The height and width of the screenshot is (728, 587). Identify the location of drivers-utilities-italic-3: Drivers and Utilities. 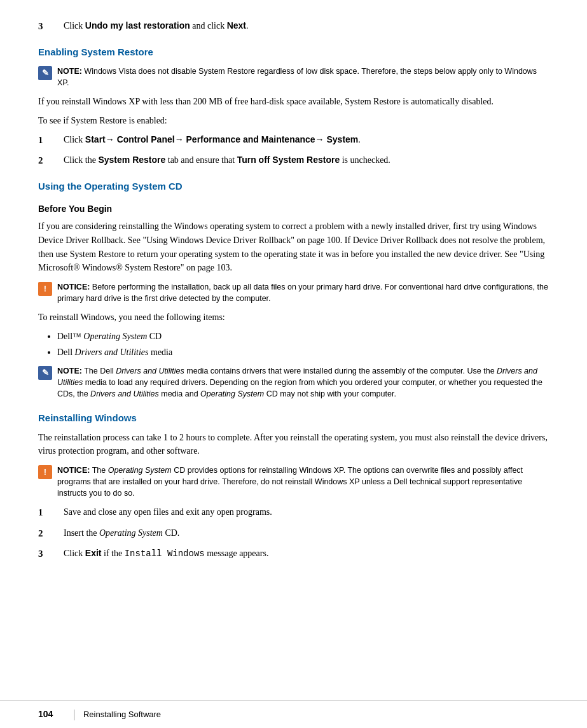
(125, 394).